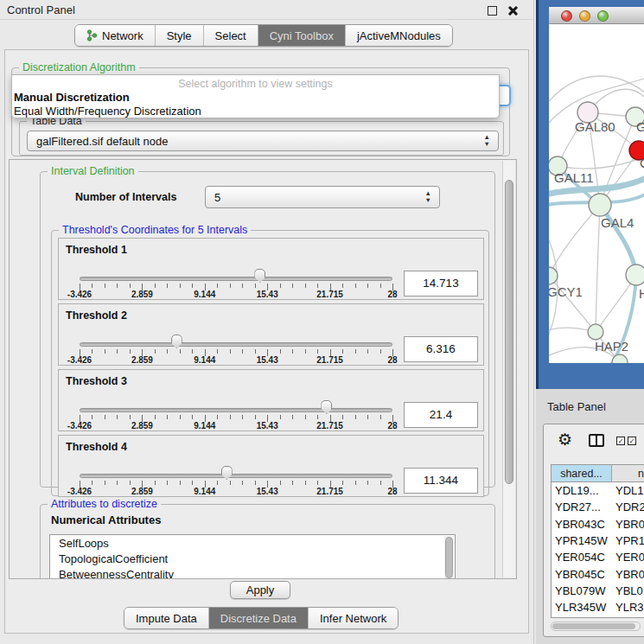 The width and height of the screenshot is (644, 644). I want to click on close-icon, so click(512, 10).